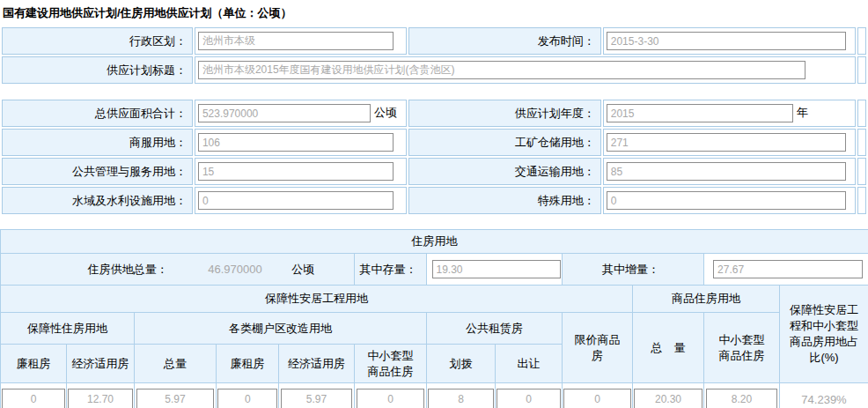 This screenshot has height=408, width=868. Describe the element at coordinates (726, 171) in the screenshot. I see `transport-input` at that location.